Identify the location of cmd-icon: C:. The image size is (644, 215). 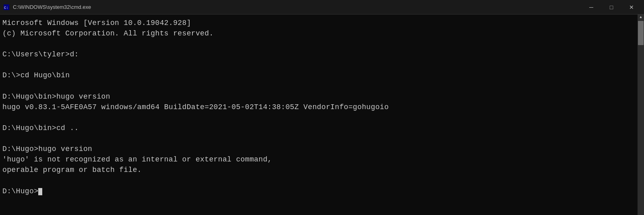
(6, 7).